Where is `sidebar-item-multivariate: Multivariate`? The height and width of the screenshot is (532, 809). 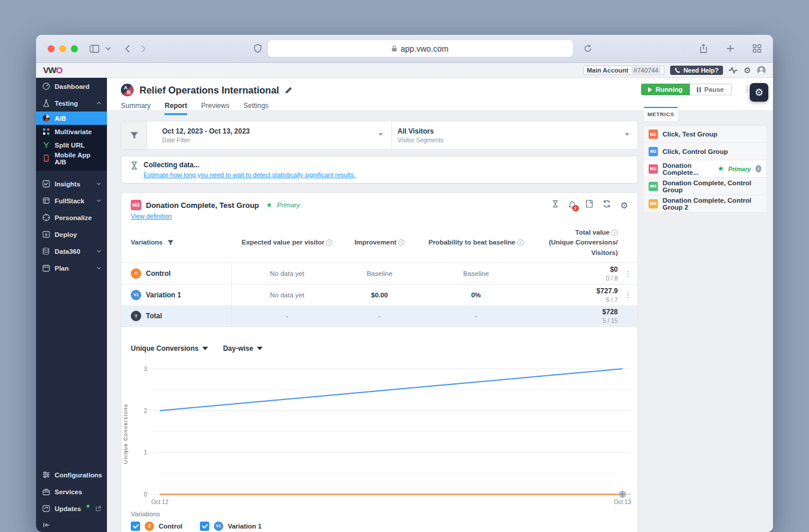 sidebar-item-multivariate: Multivariate is located at coordinates (71, 131).